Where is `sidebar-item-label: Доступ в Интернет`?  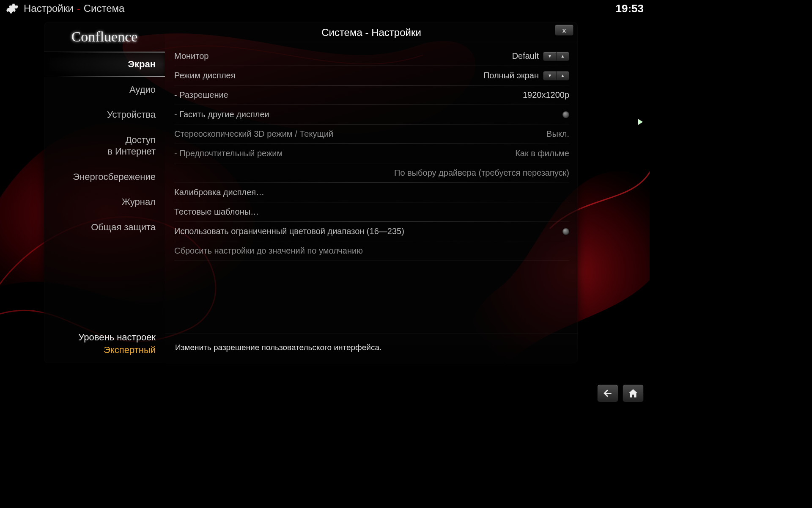 sidebar-item-label: Доступ в Интернет is located at coordinates (132, 146).